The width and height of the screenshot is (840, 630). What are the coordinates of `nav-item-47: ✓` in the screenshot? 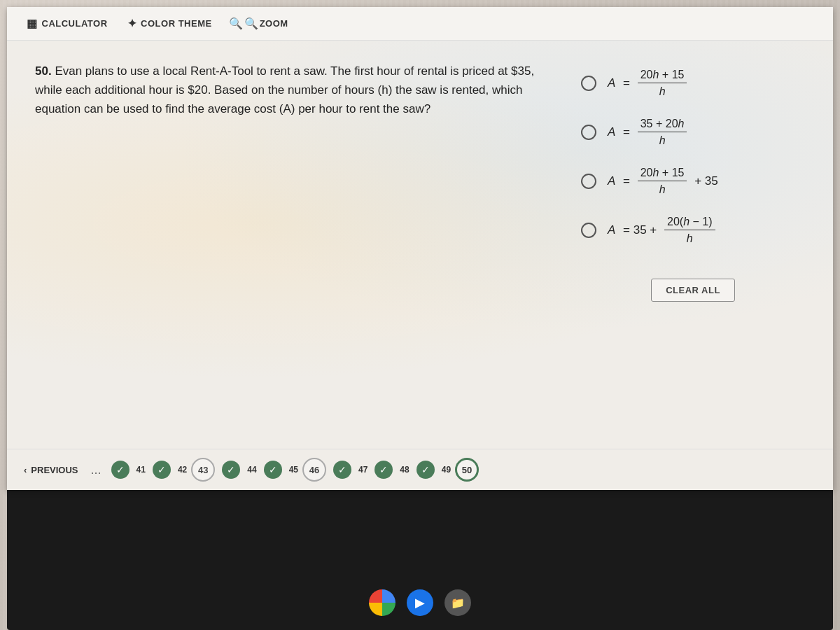 It's located at (342, 470).